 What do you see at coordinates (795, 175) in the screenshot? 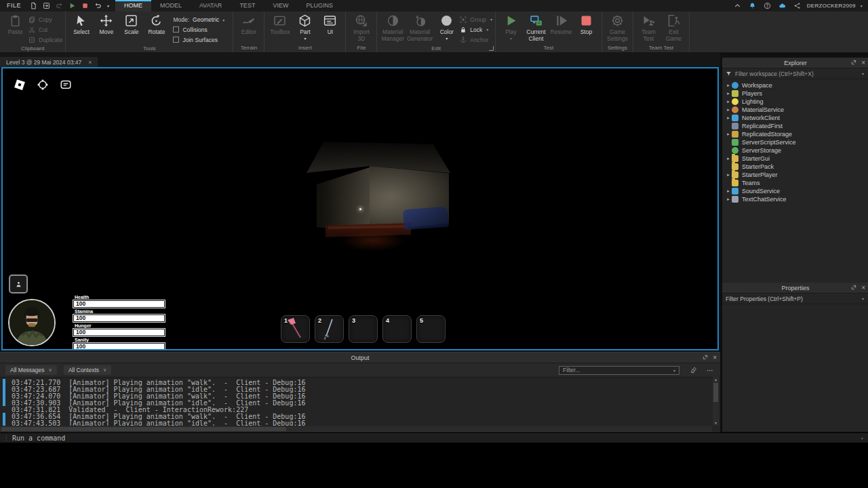
I see `tree-item-starterplayer: ▸StarterPlayer` at bounding box center [795, 175].